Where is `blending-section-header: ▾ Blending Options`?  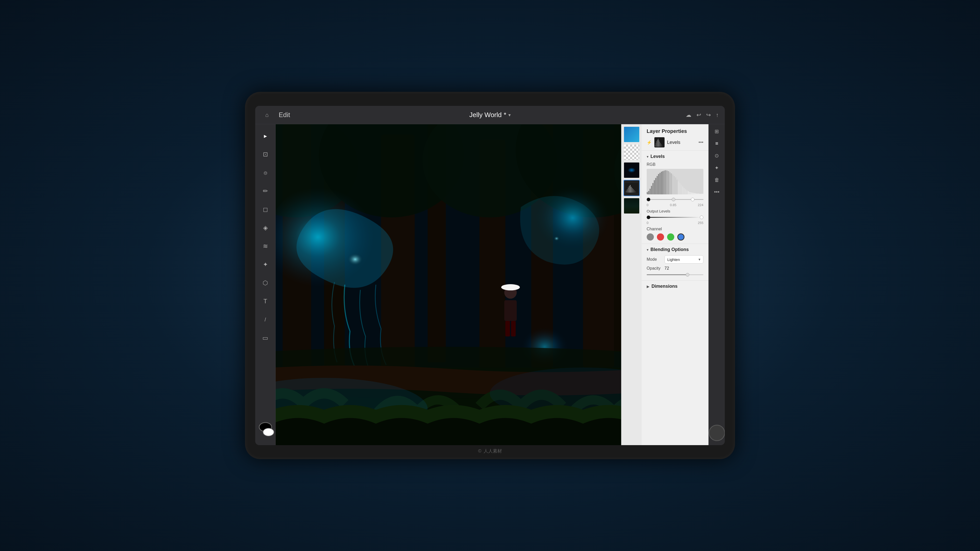 blending-section-header: ▾ Blending Options is located at coordinates (675, 249).